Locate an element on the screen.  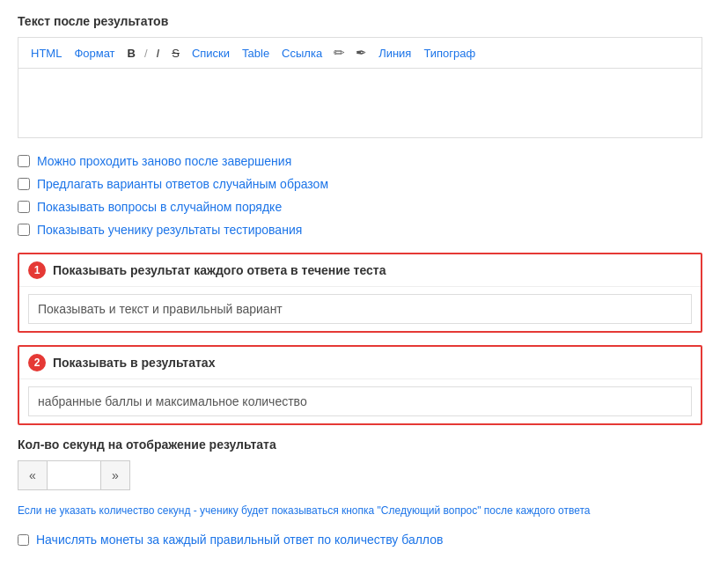
numbered-section-1: 1 Показывать результат каждого ответа в … is located at coordinates (360, 292).